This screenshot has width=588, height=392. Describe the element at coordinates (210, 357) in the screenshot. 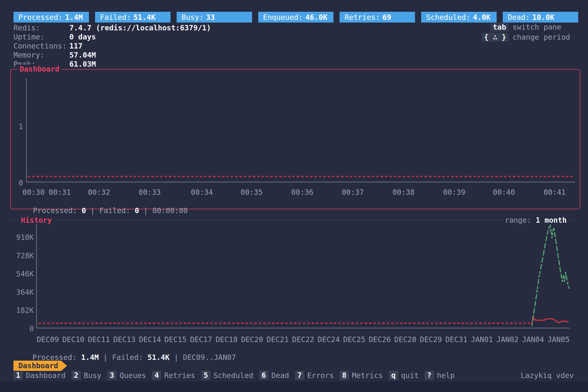

I see `history-date-range: DEC09..JAN07` at that location.